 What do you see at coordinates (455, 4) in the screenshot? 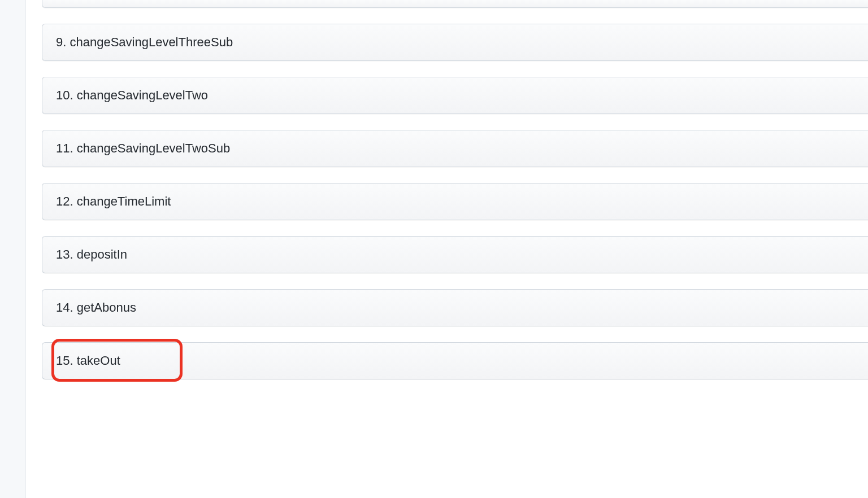
I see `list-item-partial` at bounding box center [455, 4].